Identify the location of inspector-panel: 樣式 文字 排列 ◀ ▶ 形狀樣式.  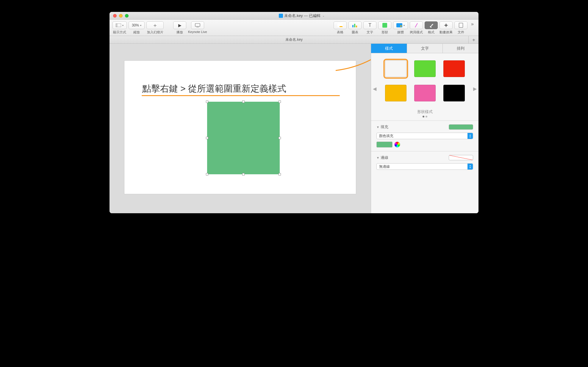
(425, 128).